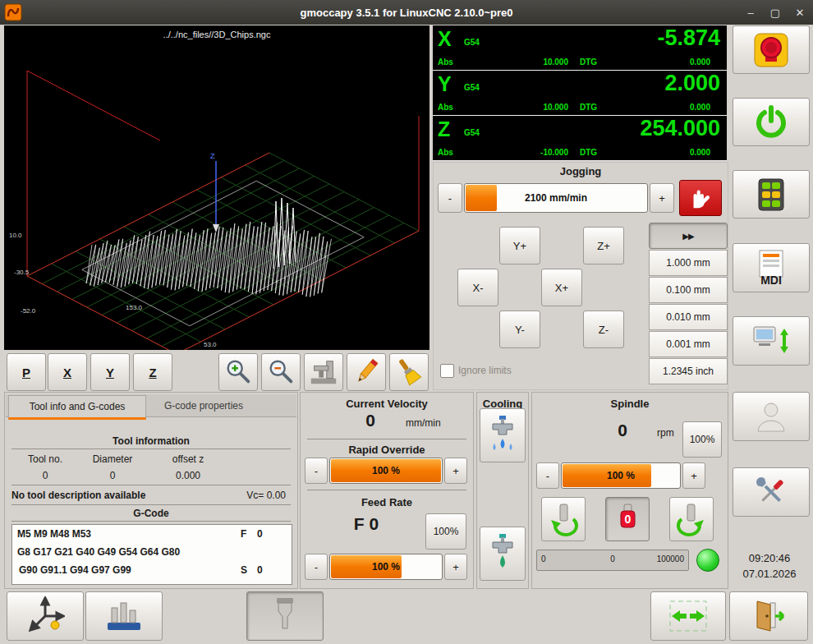 Image resolution: width=813 pixels, height=644 pixels. Describe the element at coordinates (503, 435) in the screenshot. I see `cooling-mist-button` at that location.